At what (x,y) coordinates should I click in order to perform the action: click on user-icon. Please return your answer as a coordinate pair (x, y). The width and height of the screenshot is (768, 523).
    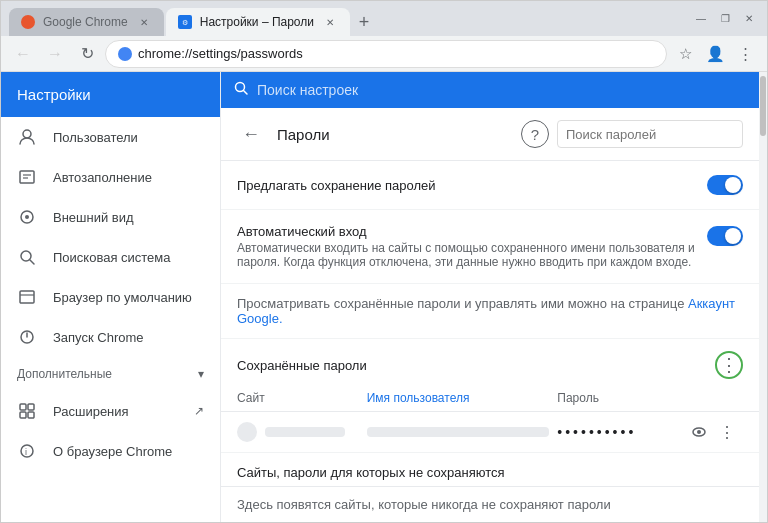
    Looking at the image, I should click on (27, 137).